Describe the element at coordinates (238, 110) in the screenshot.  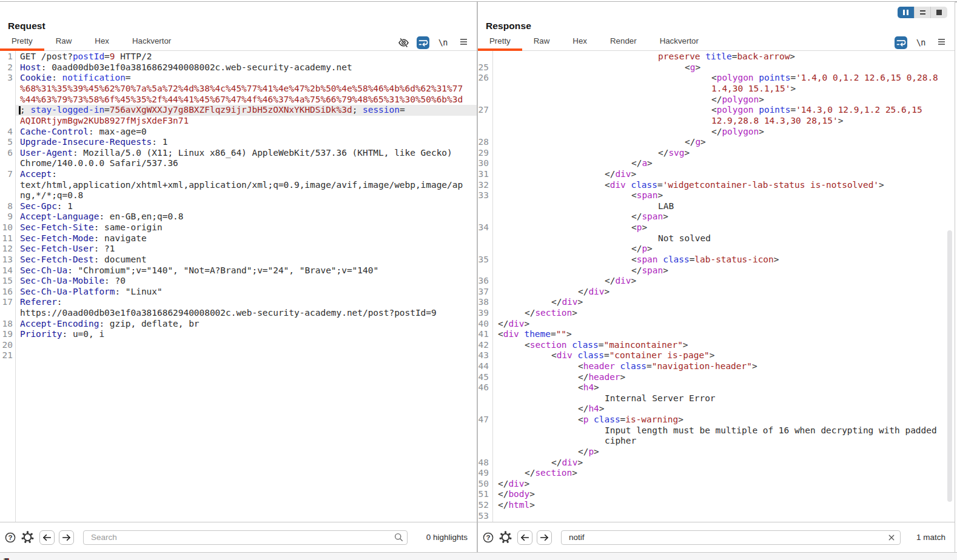
I see `code-row: ; stay-logged-in=756avXgWXXJy7g8BXZFlqz9…` at that location.